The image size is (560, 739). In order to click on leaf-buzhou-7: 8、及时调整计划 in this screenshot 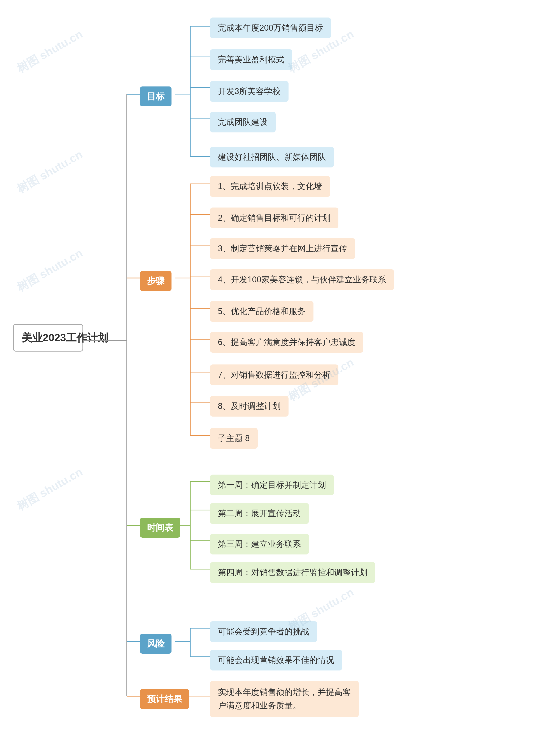, I will do `click(249, 406)`.